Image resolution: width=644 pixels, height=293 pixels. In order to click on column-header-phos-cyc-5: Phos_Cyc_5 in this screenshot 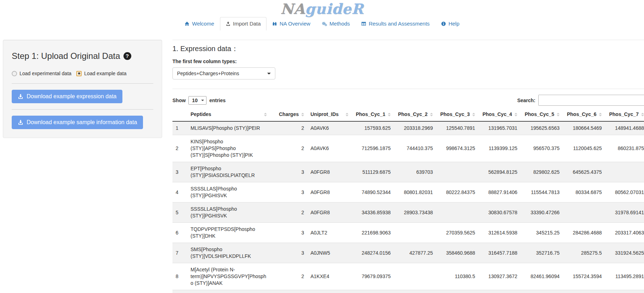, I will do `click(541, 115)`.